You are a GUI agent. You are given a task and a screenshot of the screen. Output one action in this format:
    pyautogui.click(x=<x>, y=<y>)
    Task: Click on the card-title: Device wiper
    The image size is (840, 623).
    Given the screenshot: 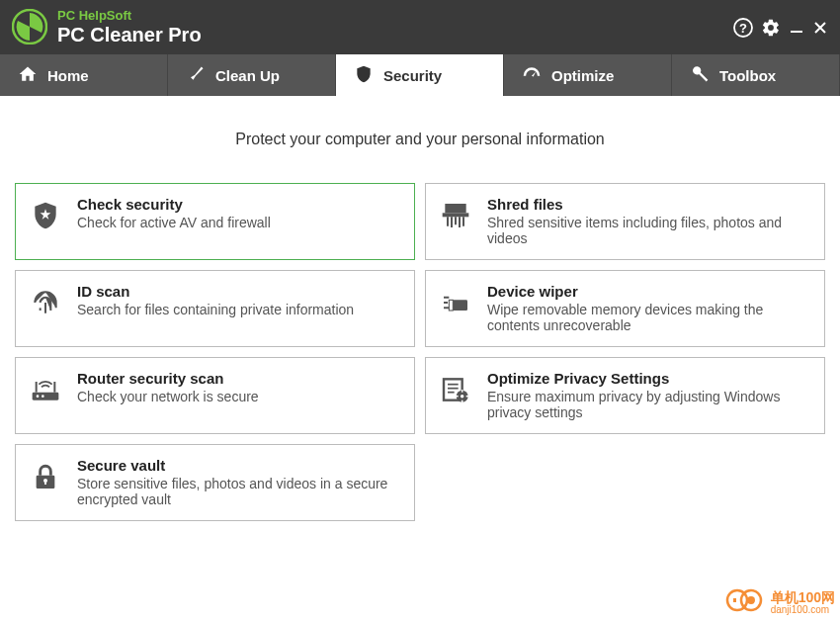 What is the action you would take?
    pyautogui.click(x=648, y=291)
    